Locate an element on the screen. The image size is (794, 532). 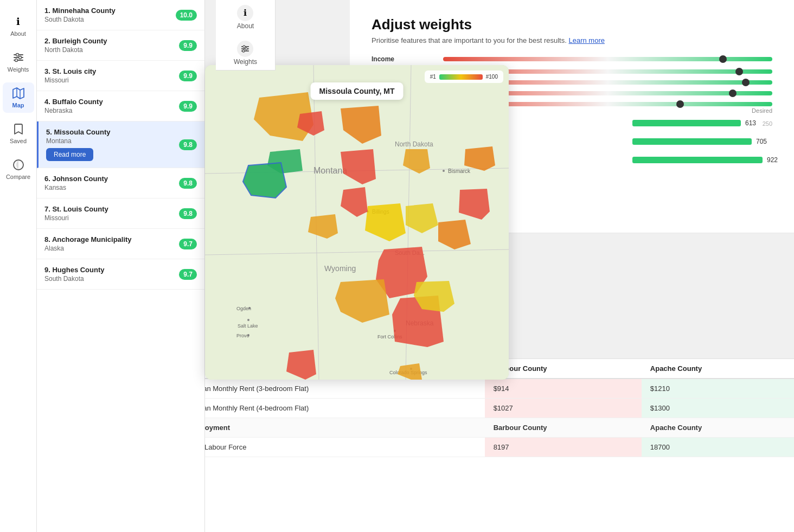
sidebar-item-about: ℹ About is located at coordinates (18, 26).